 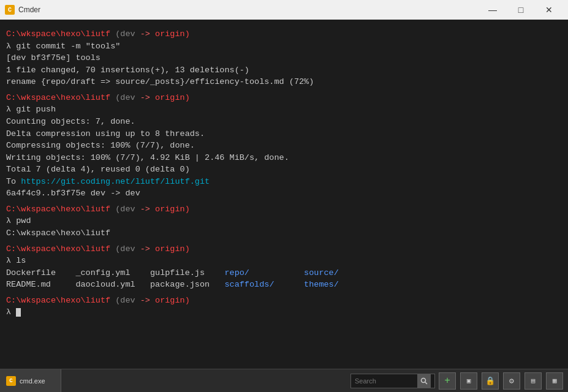 What do you see at coordinates (284, 233) in the screenshot?
I see `output-11: C:\wkspace\hexo\liutf` at bounding box center [284, 233].